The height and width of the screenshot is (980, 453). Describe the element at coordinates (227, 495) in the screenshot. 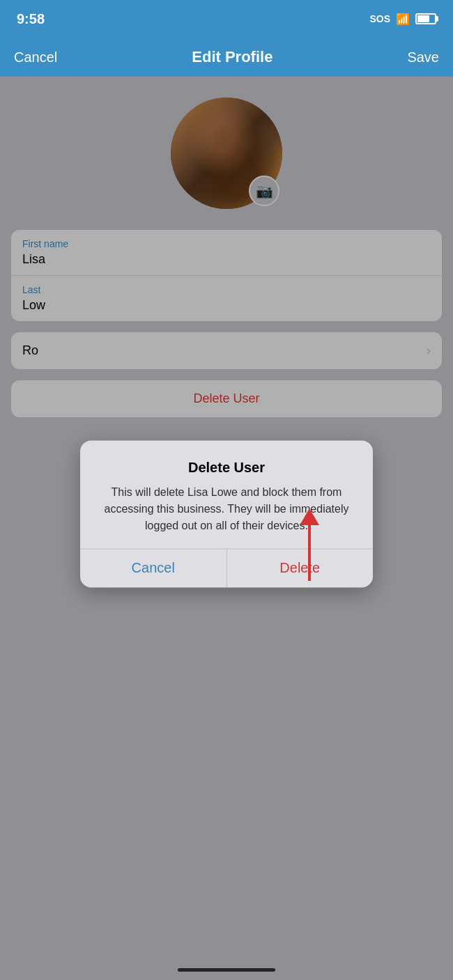

I see `alert-content: Delete User This will delete Lisa Lowe a…` at that location.